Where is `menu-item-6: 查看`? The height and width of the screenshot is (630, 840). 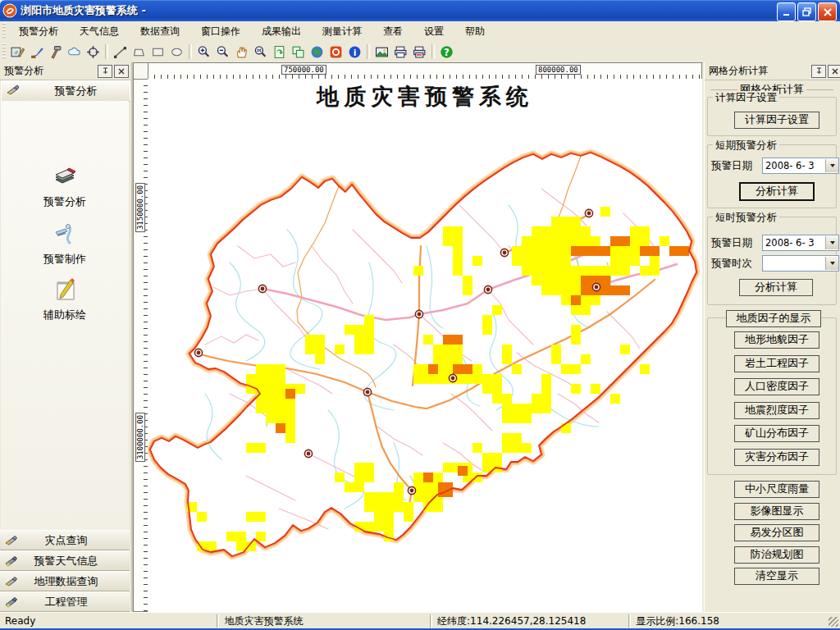 menu-item-6: 查看 is located at coordinates (393, 31).